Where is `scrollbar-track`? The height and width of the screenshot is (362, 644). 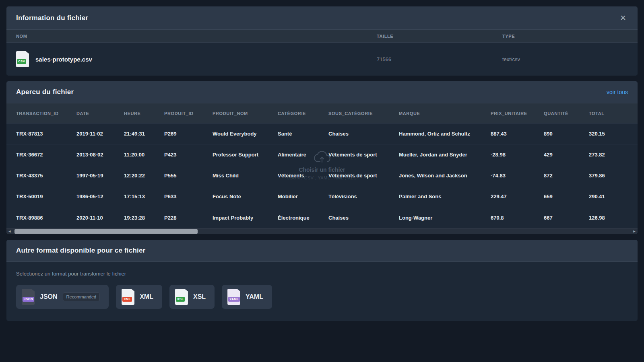
scrollbar-track is located at coordinates (322, 231).